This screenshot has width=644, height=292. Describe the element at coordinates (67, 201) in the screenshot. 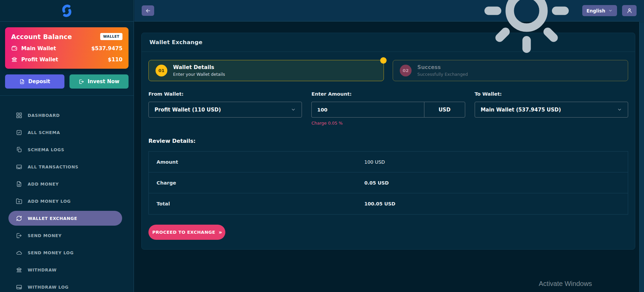

I see `sidebar-menu-item: ADD MONEY LOG` at that location.